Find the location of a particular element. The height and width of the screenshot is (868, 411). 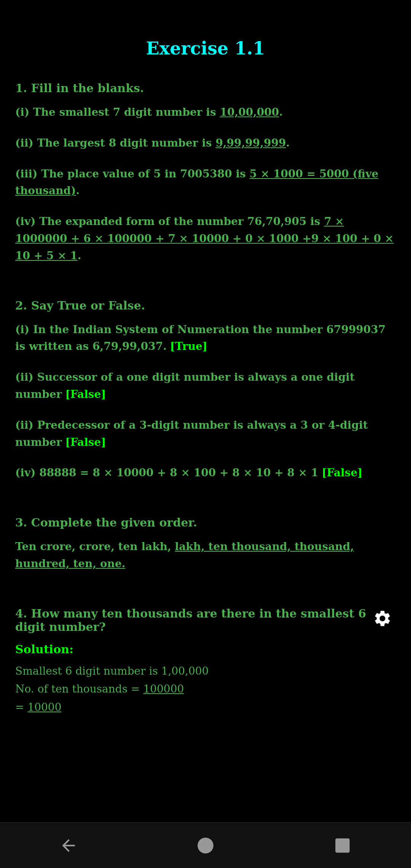

question-1-3: (iii) The place value of 5 in 7005380 is… is located at coordinates (206, 183).